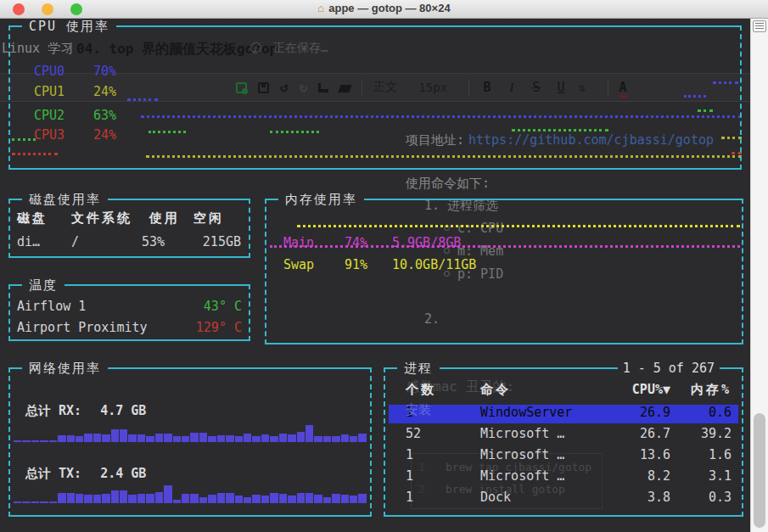 This screenshot has width=768, height=532. What do you see at coordinates (563, 391) in the screenshot?
I see `process-header-row: 个数 命令 CPU%▼ 内存%` at bounding box center [563, 391].